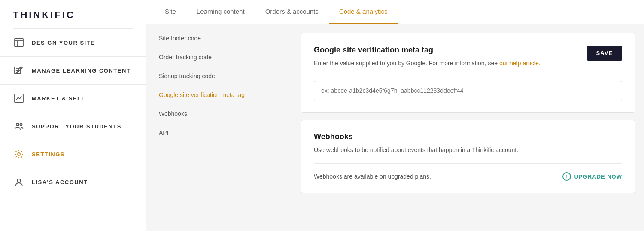 The height and width of the screenshot is (231, 644). What do you see at coordinates (58, 99) in the screenshot?
I see `sidebar-label-market: MARKET & SELL` at bounding box center [58, 99].